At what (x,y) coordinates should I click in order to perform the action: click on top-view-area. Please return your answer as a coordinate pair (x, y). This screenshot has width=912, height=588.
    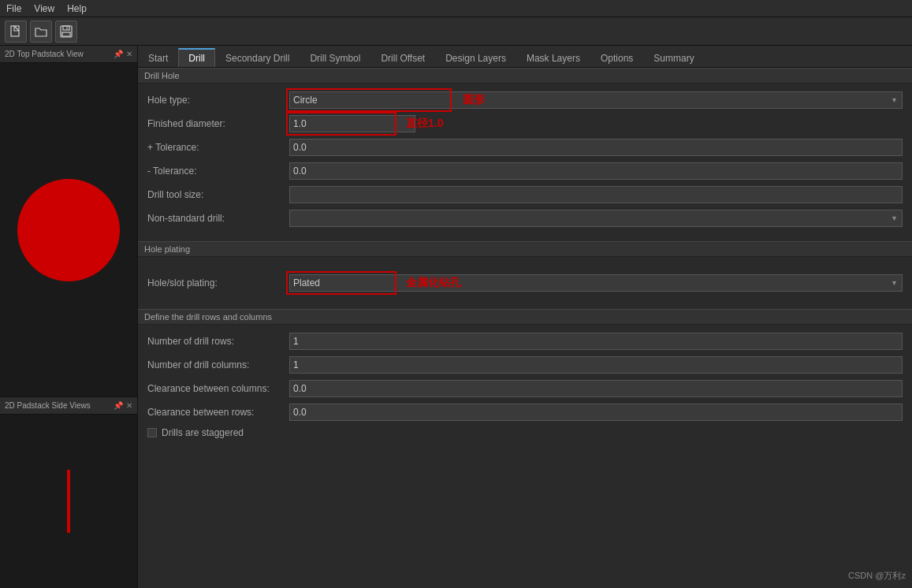
    Looking at the image, I should click on (69, 230).